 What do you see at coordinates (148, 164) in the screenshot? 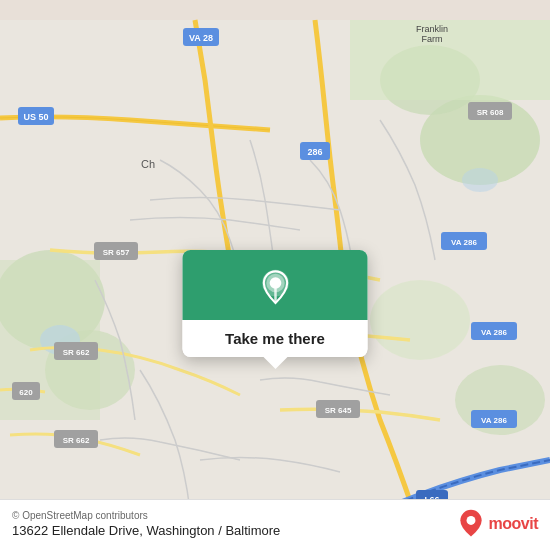
I see `svg-text: Ch` at bounding box center [148, 164].